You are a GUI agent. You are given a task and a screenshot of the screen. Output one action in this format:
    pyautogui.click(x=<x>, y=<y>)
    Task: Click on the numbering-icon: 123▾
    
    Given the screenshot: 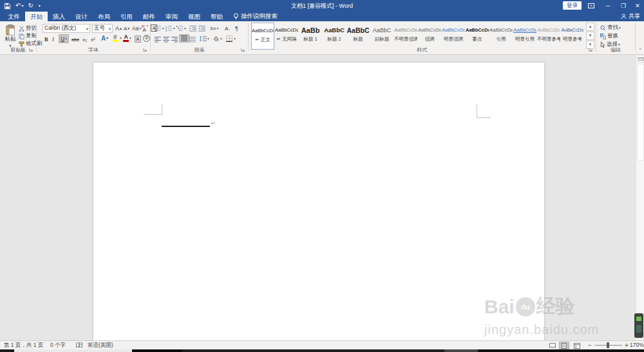 What is the action you would take?
    pyautogui.click(x=170, y=28)
    